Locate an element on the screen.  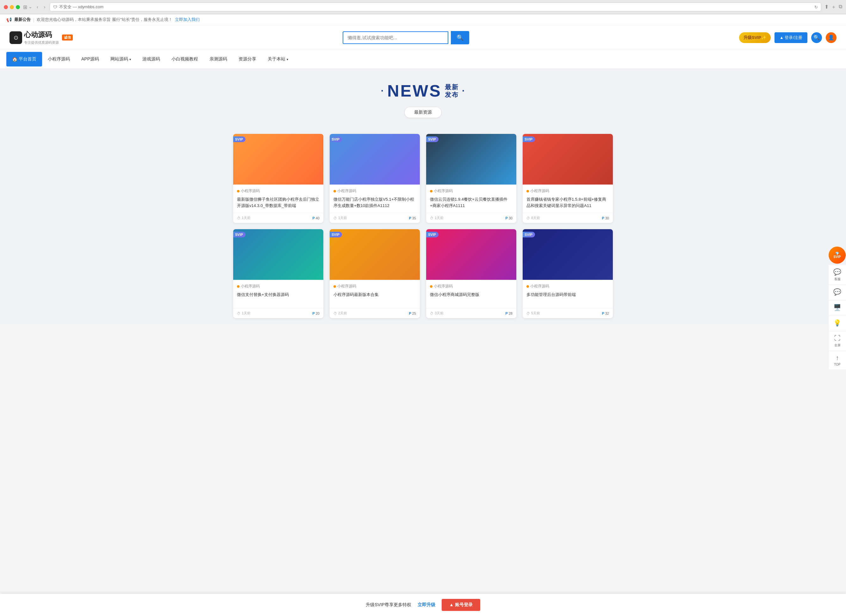
sidebar-toggle-icon: ⊞ is located at coordinates (25, 7).